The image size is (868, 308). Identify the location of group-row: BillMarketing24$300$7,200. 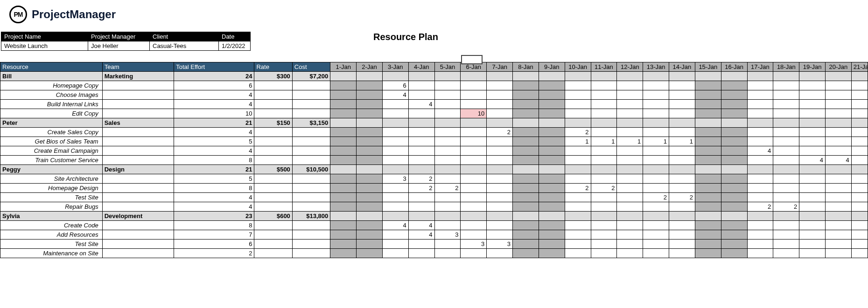
(434, 76).